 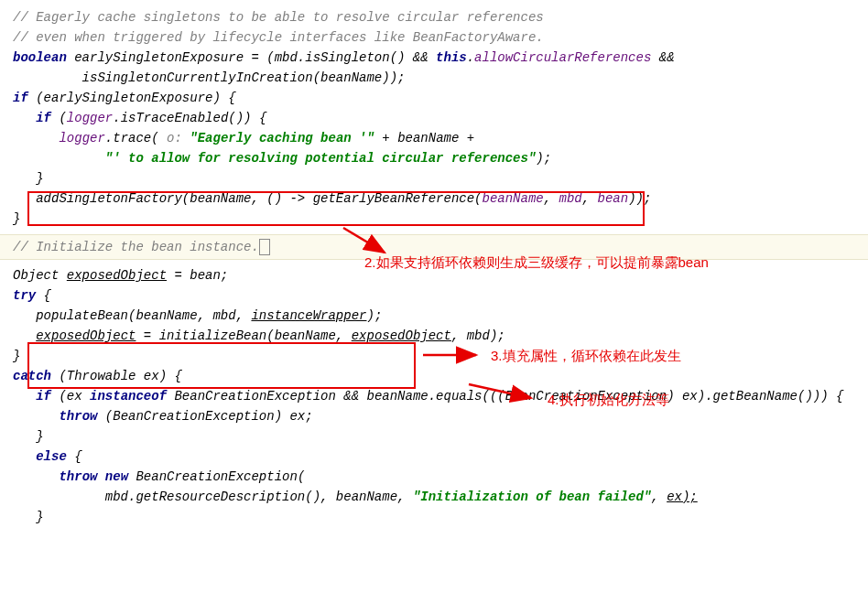 What do you see at coordinates (571, 199) in the screenshot?
I see `param-mbd: mbd` at bounding box center [571, 199].